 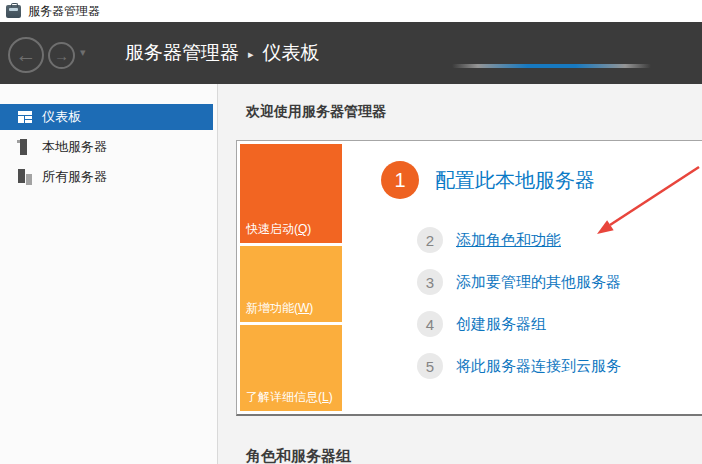 What do you see at coordinates (298, 456) in the screenshot?
I see `roles-and-server-groups-title: 角色和服务器组` at bounding box center [298, 456].